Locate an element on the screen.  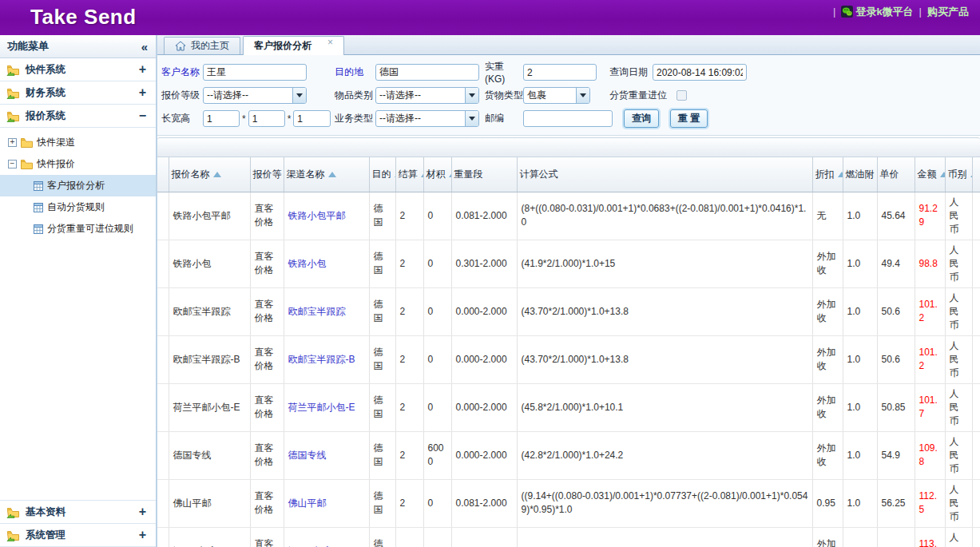
customer-name-label: 客户名称 is located at coordinates (182, 72).